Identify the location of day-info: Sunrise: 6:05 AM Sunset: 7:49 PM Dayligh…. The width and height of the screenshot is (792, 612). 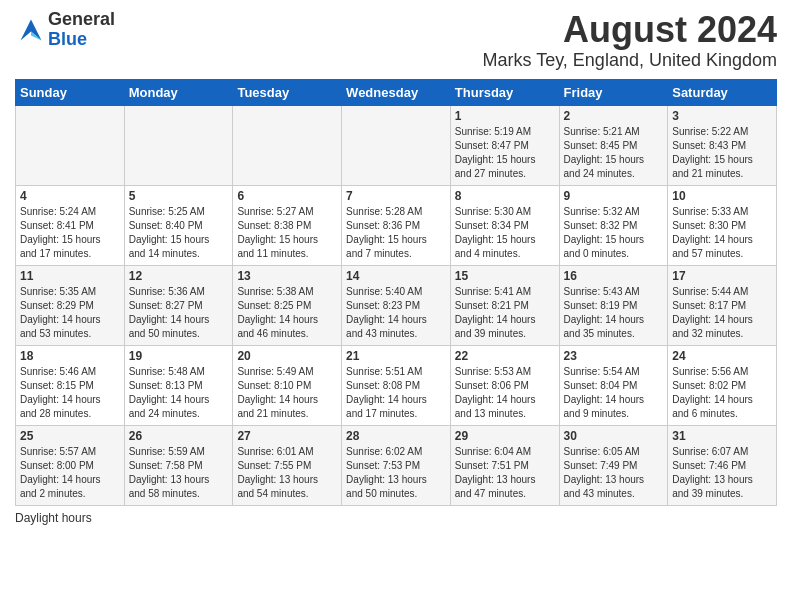
(614, 473).